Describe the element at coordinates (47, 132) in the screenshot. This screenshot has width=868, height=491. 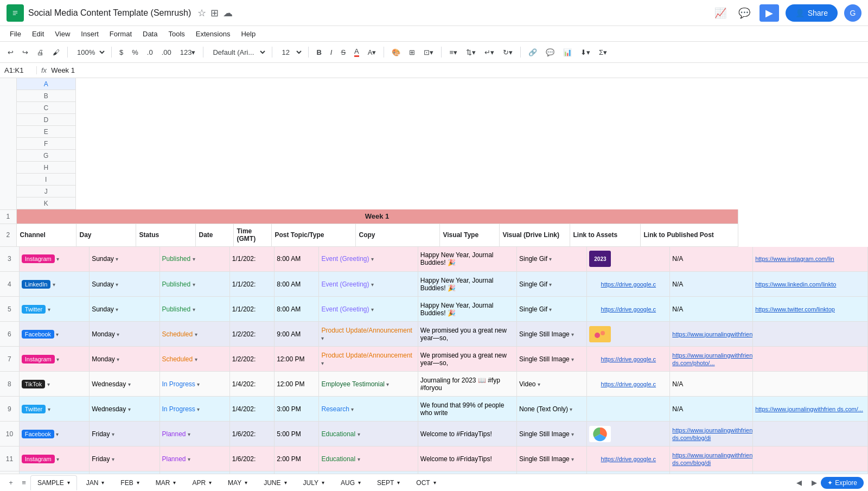
I see `col-header-E: E` at that location.